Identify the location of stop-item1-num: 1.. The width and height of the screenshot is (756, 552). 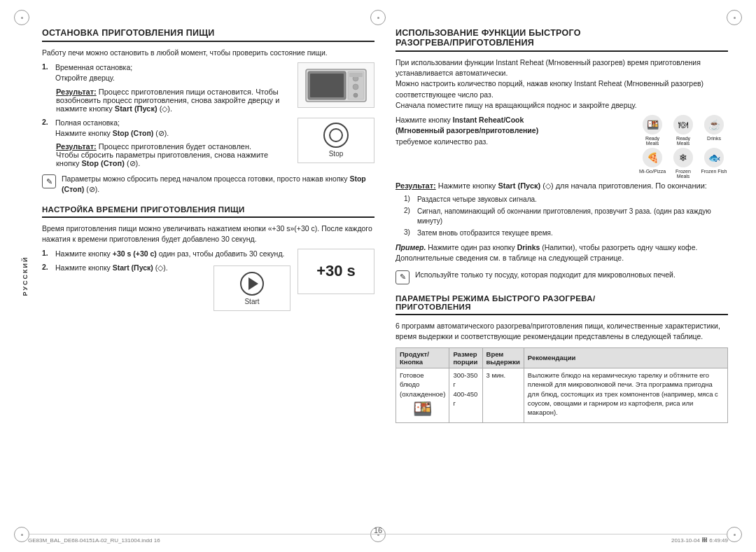
(47, 73).